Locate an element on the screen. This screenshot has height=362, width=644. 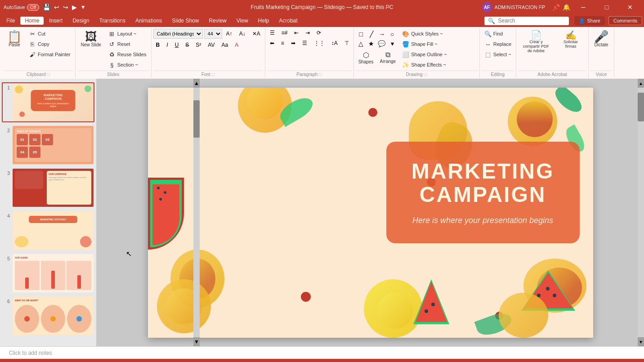
adobe-request-button: ✍ Solicitar firmas is located at coordinates (571, 40).